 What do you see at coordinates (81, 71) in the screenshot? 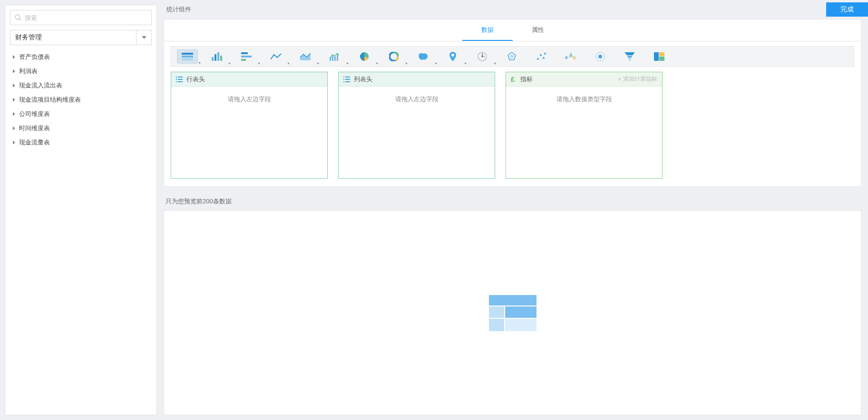
I see `tree-item: 利润表` at bounding box center [81, 71].